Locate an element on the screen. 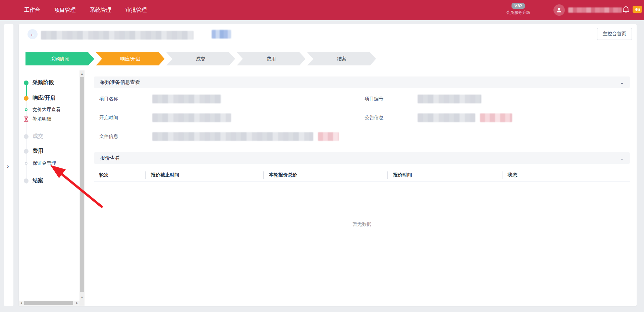 The width and height of the screenshot is (644, 312). field-label: 文件信息 is located at coordinates (126, 137).